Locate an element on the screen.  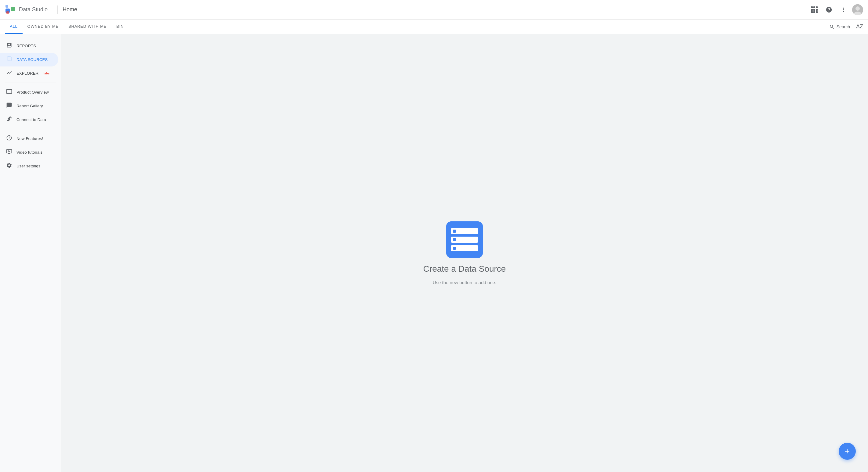
user-settings-icon is located at coordinates (9, 166).